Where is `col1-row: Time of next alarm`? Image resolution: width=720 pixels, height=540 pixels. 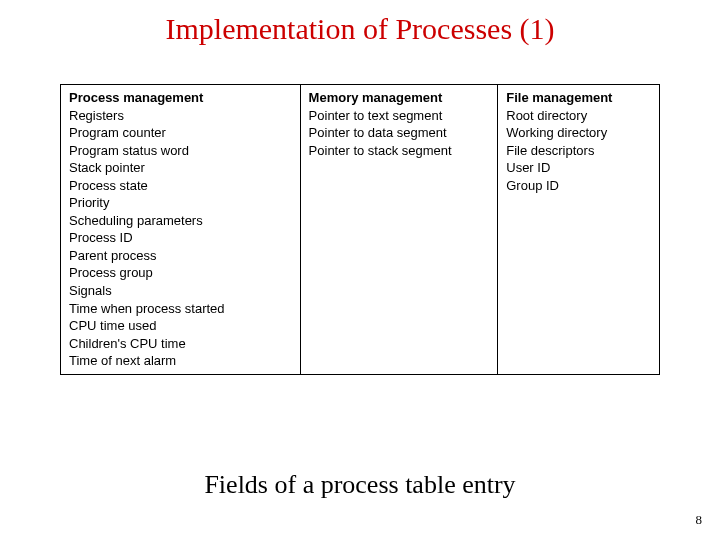 col1-row: Time of next alarm is located at coordinates (180, 361).